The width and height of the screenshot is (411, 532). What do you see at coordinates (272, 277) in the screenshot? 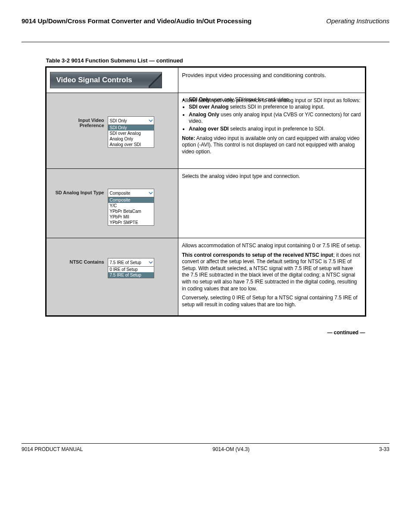
I see `ntsc-contains-desc: Allows accommodation of NTSC analog inpu…` at bounding box center [272, 277].